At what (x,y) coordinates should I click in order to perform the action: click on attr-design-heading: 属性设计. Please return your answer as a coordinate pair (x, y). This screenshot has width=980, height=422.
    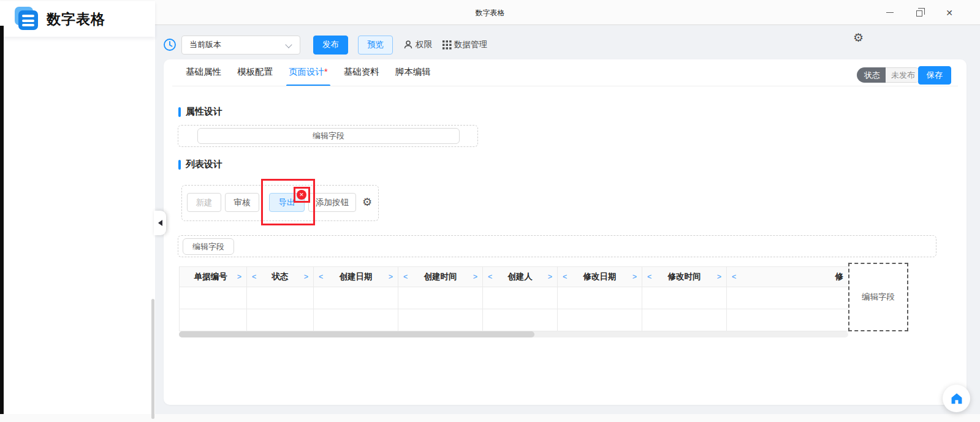
    Looking at the image, I should click on (200, 111).